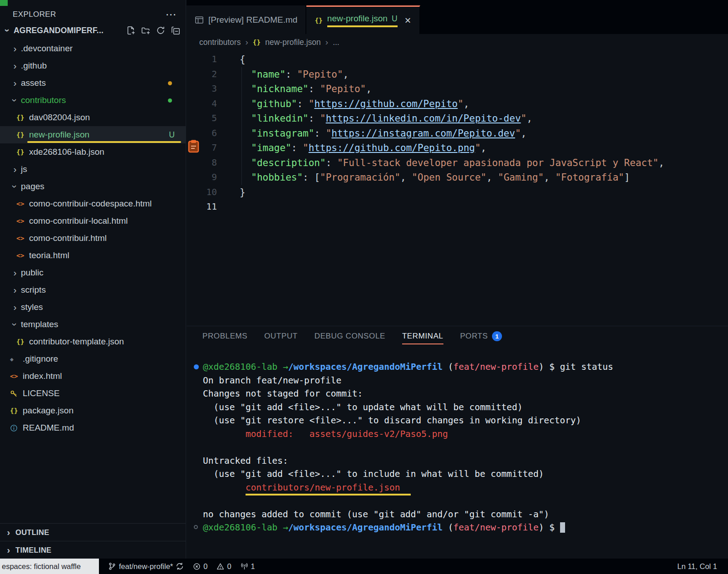 The image size is (728, 574). I want to click on tab-terminal: TERMINAL, so click(423, 338).